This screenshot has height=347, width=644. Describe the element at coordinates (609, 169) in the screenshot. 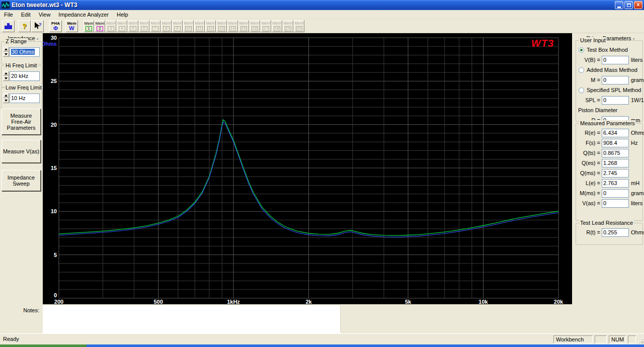

I see `driver-parameters-panel: - Driver Parameters - User Input Test Bo…` at that location.